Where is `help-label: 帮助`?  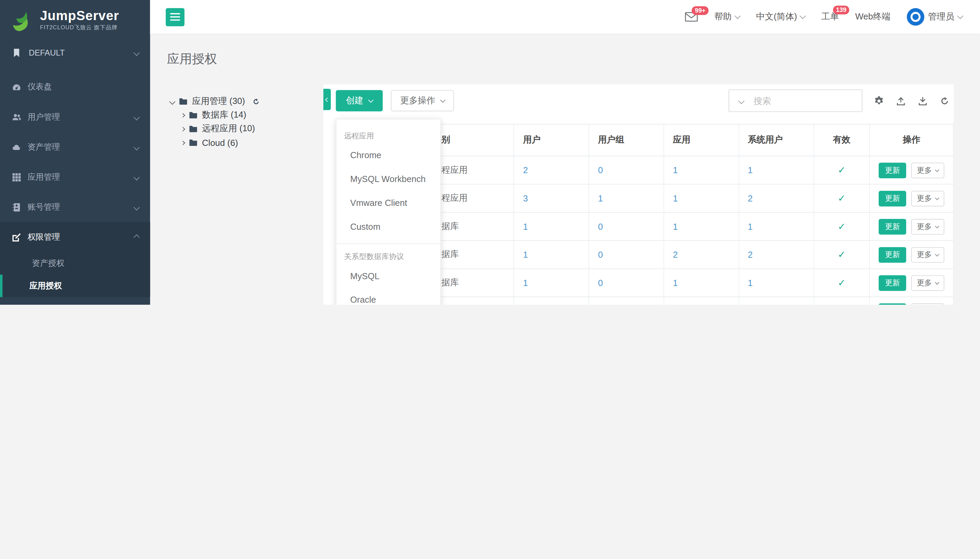 help-label: 帮助 is located at coordinates (723, 17).